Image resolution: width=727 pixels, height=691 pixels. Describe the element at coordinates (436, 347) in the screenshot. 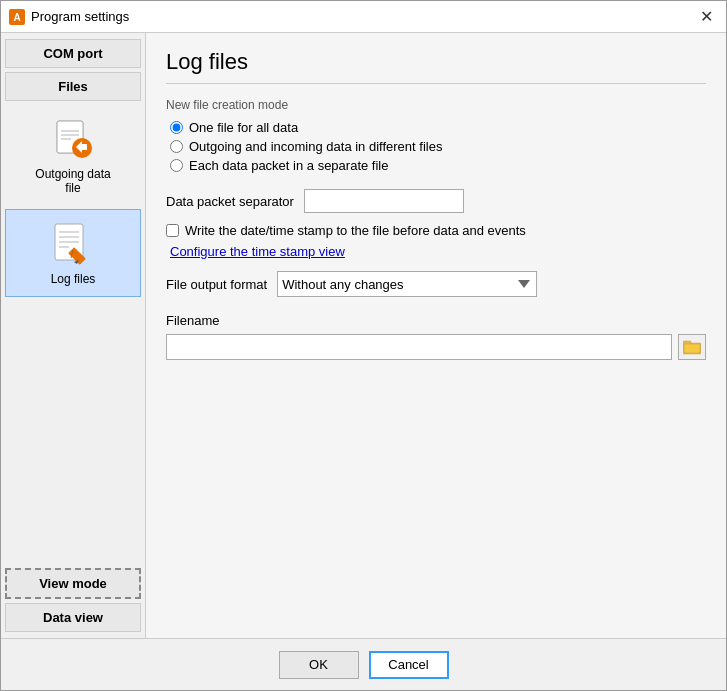

I see `filename-row` at that location.